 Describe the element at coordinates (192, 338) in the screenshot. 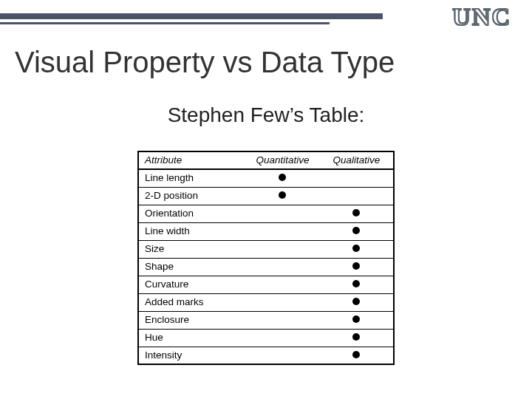

I see `attribute-cell: Hue` at that location.